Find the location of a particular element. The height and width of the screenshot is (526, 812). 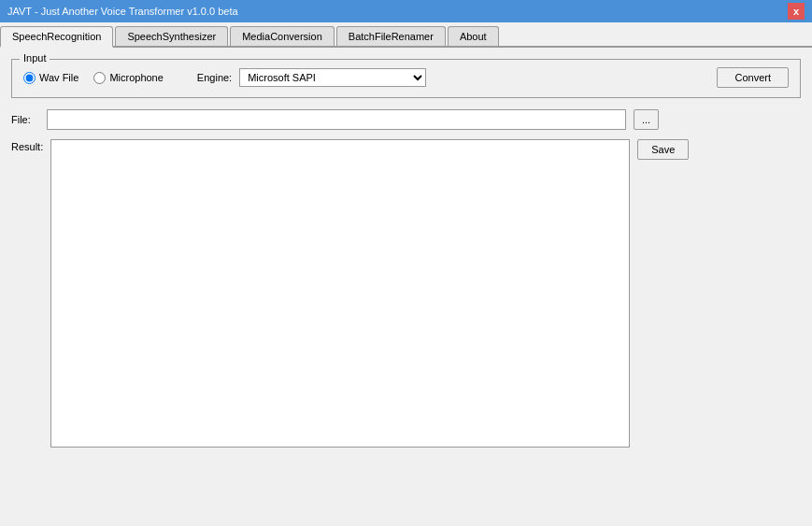

title-bar: JAVT - Just Another Voice Transformer v1… is located at coordinates (406, 11).